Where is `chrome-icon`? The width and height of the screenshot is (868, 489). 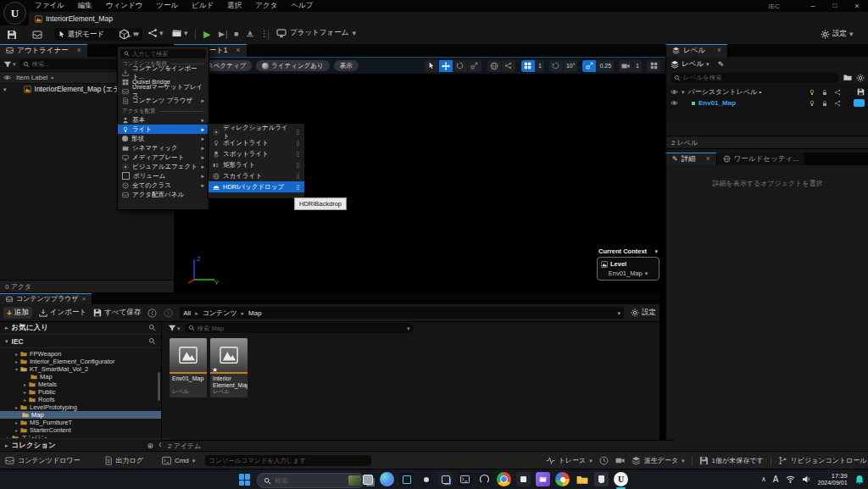
chrome-icon is located at coordinates (504, 480).